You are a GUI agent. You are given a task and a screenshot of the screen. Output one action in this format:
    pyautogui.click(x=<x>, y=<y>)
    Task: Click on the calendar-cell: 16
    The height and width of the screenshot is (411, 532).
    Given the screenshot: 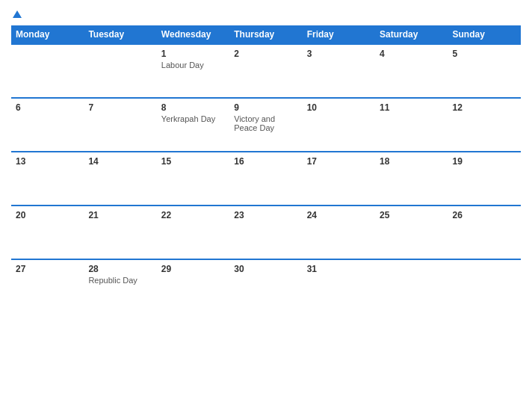 What is the action you would take?
    pyautogui.click(x=266, y=179)
    